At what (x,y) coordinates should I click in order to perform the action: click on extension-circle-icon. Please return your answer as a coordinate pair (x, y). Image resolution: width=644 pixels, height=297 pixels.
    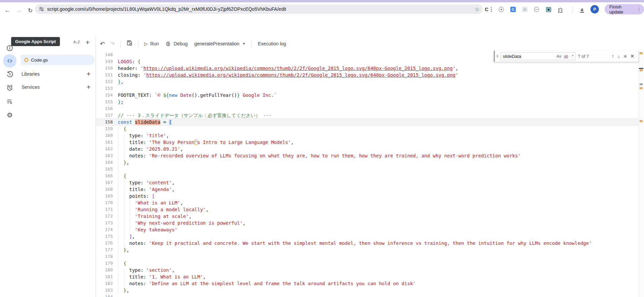
    Looking at the image, I should click on (537, 9).